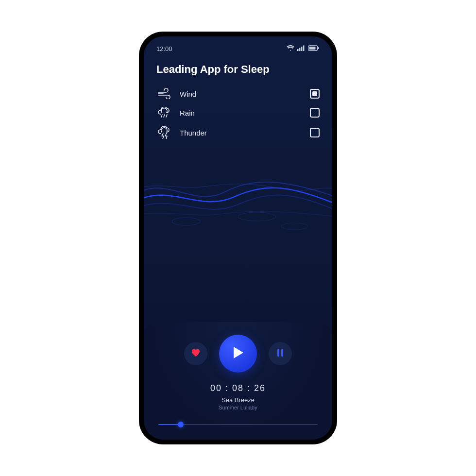 The height and width of the screenshot is (476, 476). Describe the element at coordinates (290, 49) in the screenshot. I see `wifi-icon` at that location.